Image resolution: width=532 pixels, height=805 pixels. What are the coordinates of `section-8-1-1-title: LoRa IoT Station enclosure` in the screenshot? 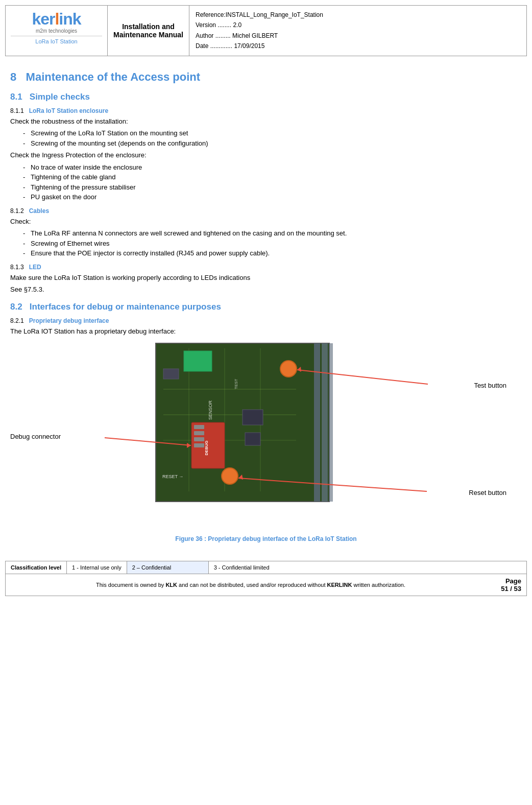 It's located at (68, 111).